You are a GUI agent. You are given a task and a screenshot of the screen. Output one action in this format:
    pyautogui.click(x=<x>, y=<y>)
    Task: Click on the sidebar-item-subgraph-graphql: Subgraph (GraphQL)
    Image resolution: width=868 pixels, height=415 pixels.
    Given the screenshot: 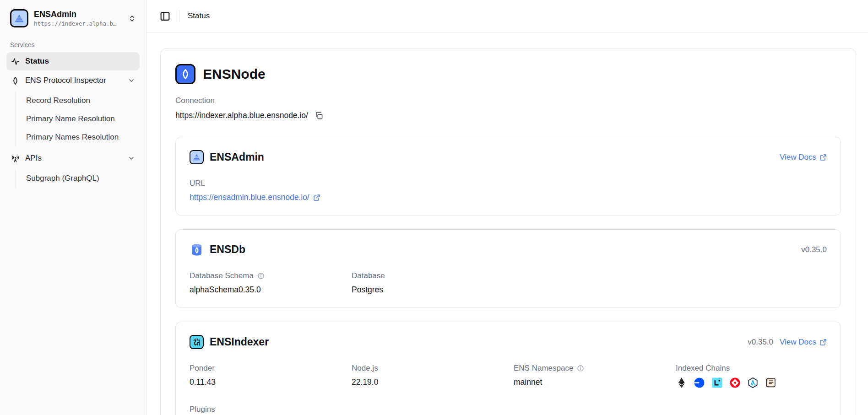 What is the action you would take?
    pyautogui.click(x=78, y=178)
    